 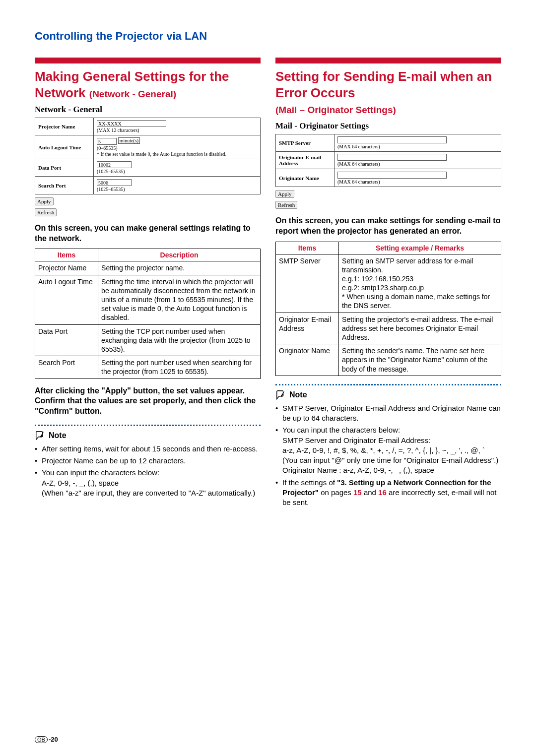 What do you see at coordinates (392, 140) in the screenshot?
I see `input-smtp-server` at bounding box center [392, 140].